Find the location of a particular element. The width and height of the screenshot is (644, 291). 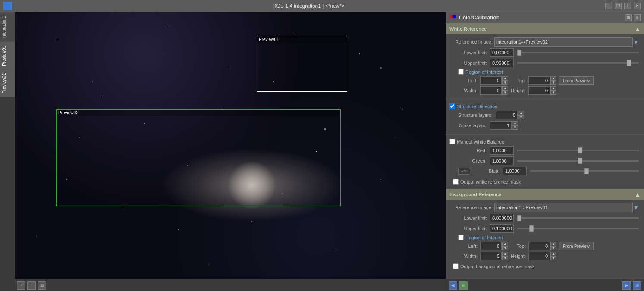

br-top-spinner: ▲ ▼ is located at coordinates (543, 246).